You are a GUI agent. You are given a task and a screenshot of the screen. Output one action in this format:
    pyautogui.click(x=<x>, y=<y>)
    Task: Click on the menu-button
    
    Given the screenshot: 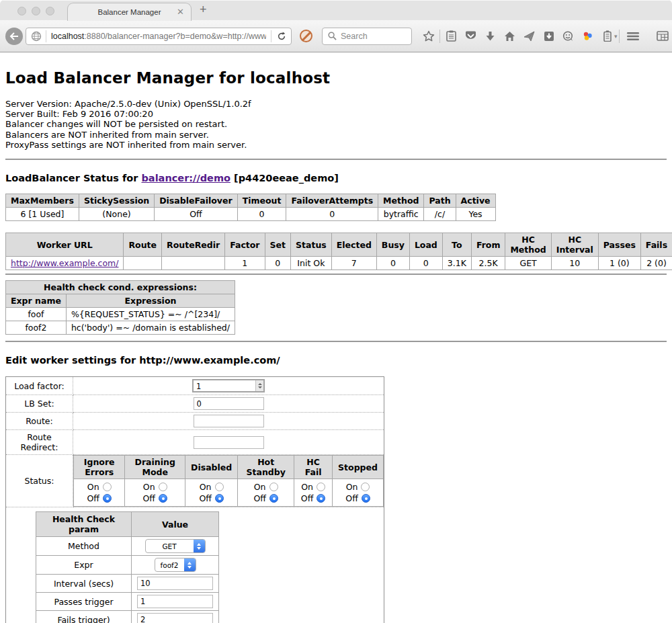 What is the action you would take?
    pyautogui.click(x=633, y=36)
    